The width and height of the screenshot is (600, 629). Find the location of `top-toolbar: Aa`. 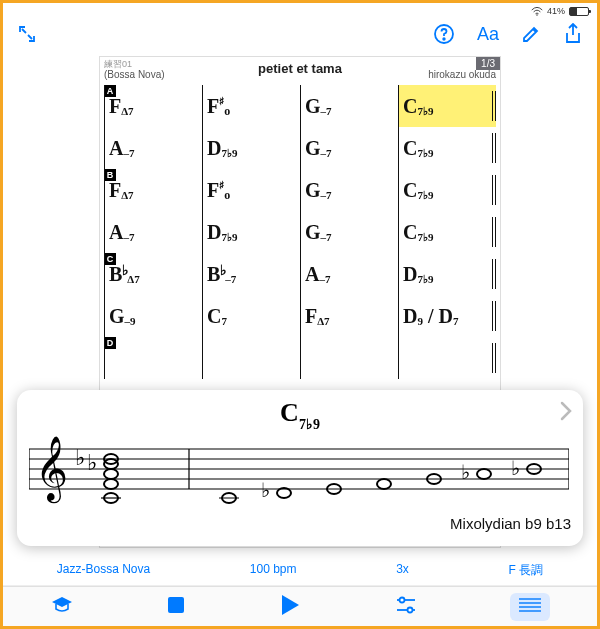

top-toolbar: Aa is located at coordinates (300, 34).